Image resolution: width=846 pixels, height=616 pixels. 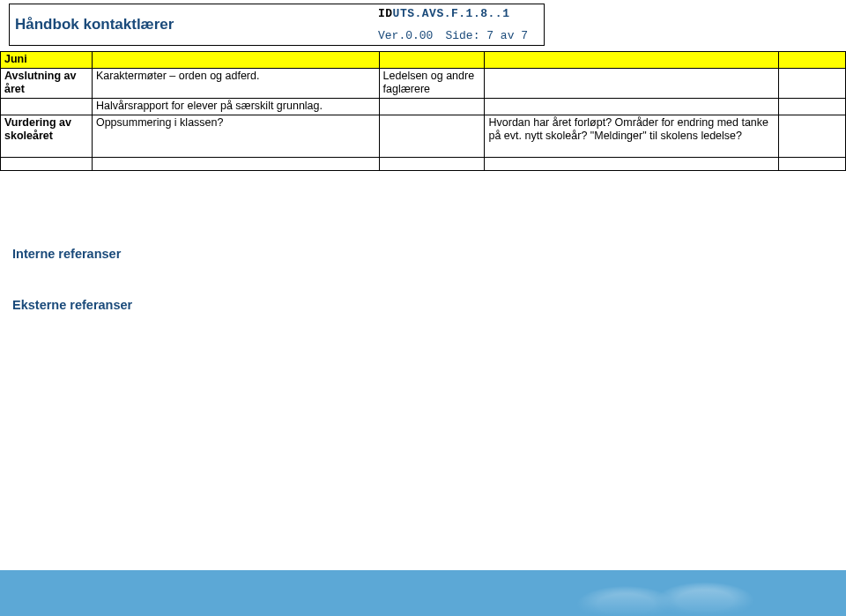 I want to click on document-meta: IDUTS.AVS.F.1.8..1 Ver.0.00 Side: 7 av 7, so click(x=461, y=25).